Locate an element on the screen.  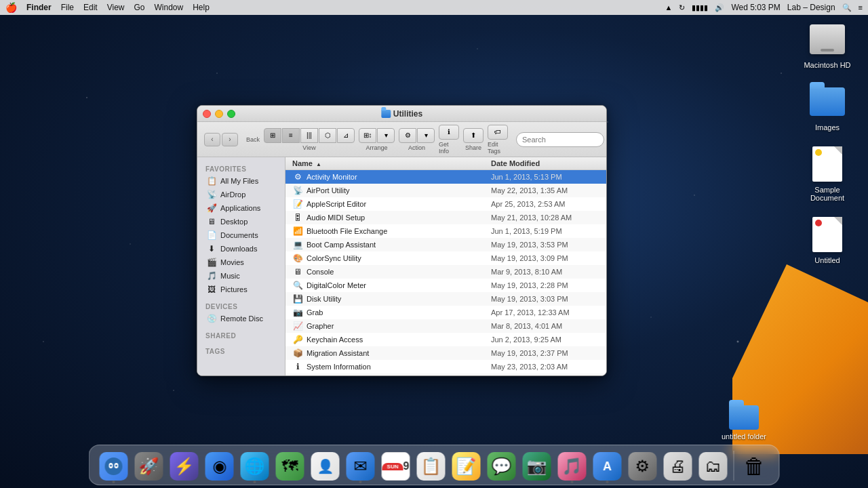
col-name-header: Name ▲ is located at coordinates (392, 163).